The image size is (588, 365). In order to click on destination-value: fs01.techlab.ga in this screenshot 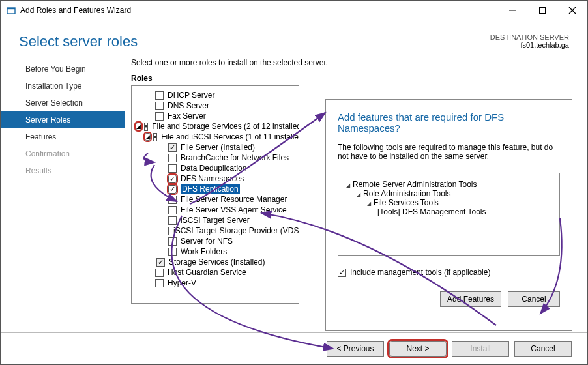, I will do `click(529, 45)`.